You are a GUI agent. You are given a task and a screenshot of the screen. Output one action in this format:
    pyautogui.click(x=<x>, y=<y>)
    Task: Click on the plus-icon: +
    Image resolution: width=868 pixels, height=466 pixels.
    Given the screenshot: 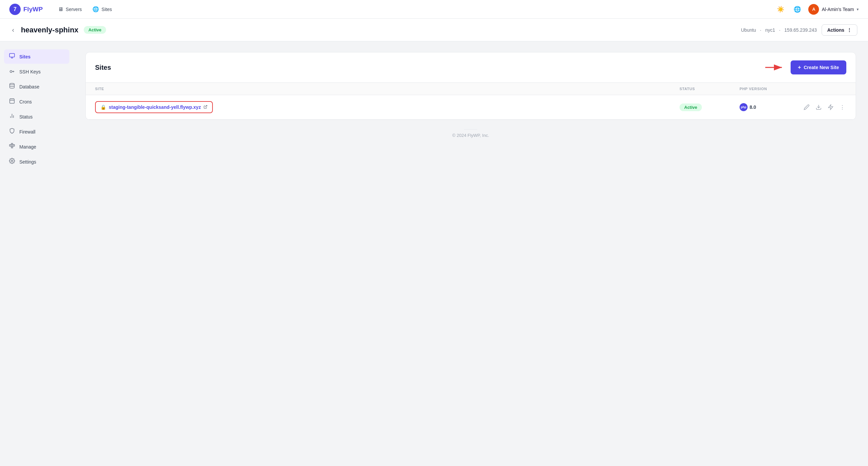 What is the action you would take?
    pyautogui.click(x=799, y=67)
    